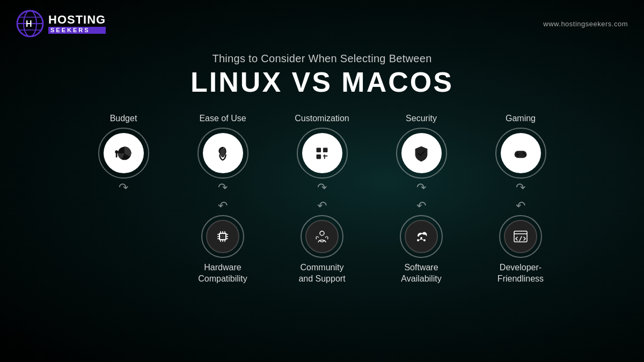 The height and width of the screenshot is (362, 644). Describe the element at coordinates (521, 237) in the screenshot. I see `circle-inner-developer` at that location.